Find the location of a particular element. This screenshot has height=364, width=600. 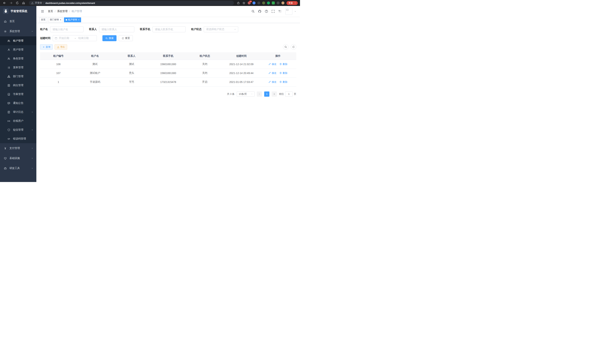

sidebar-item-label: 在线用户 is located at coordinates (18, 121).